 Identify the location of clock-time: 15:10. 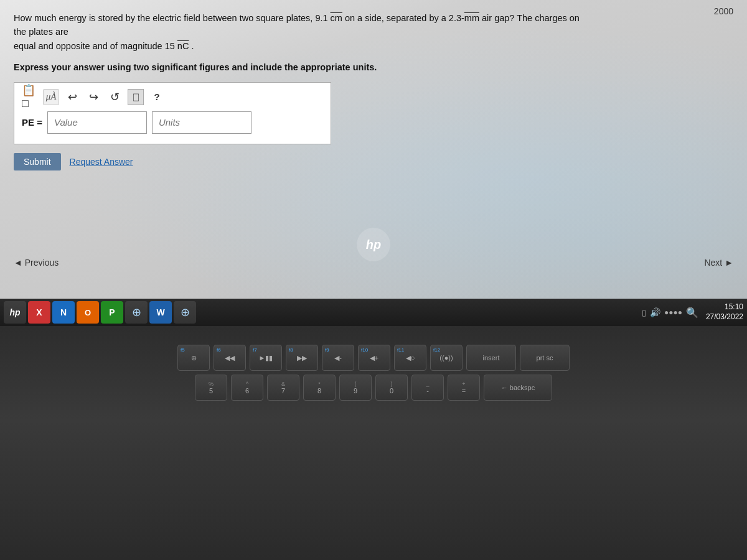
(734, 307).